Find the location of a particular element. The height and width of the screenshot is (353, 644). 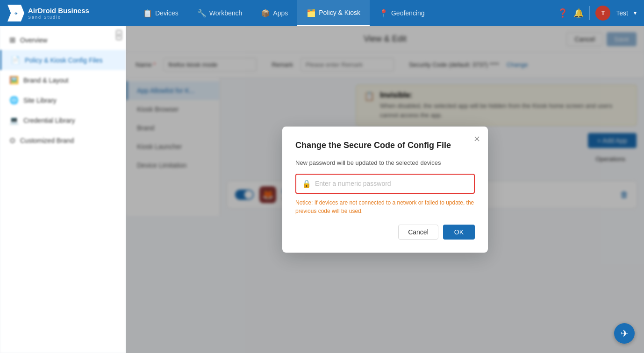

customized-brand-icon: ⊙ is located at coordinates (12, 140).